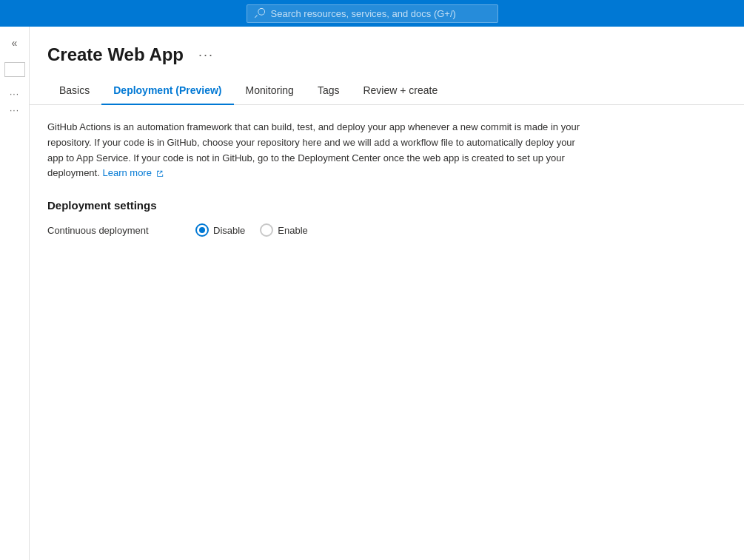  Describe the element at coordinates (372, 13) in the screenshot. I see `global-search` at that location.